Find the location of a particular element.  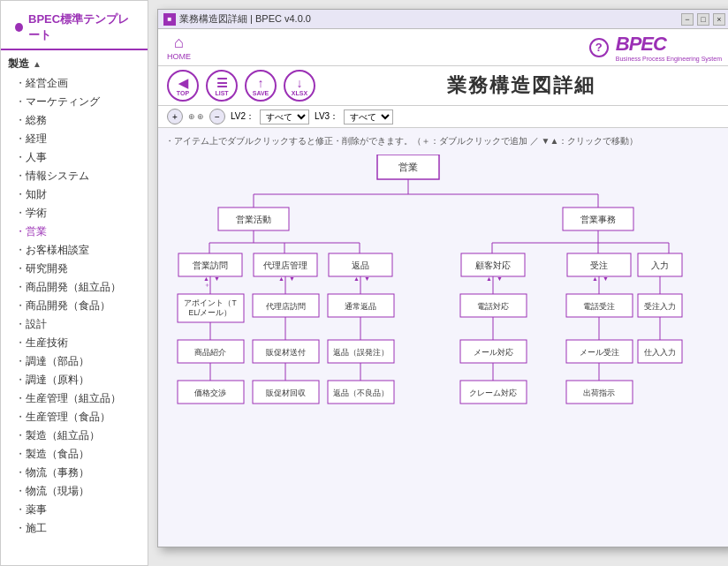

sidebar-item-6: 知財 is located at coordinates (74, 194).